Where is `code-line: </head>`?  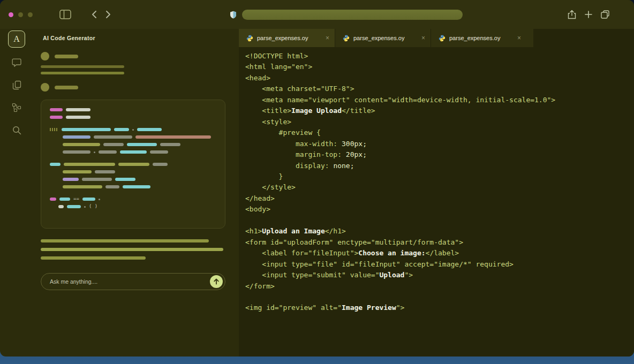
code-line: </head> is located at coordinates (440, 199).